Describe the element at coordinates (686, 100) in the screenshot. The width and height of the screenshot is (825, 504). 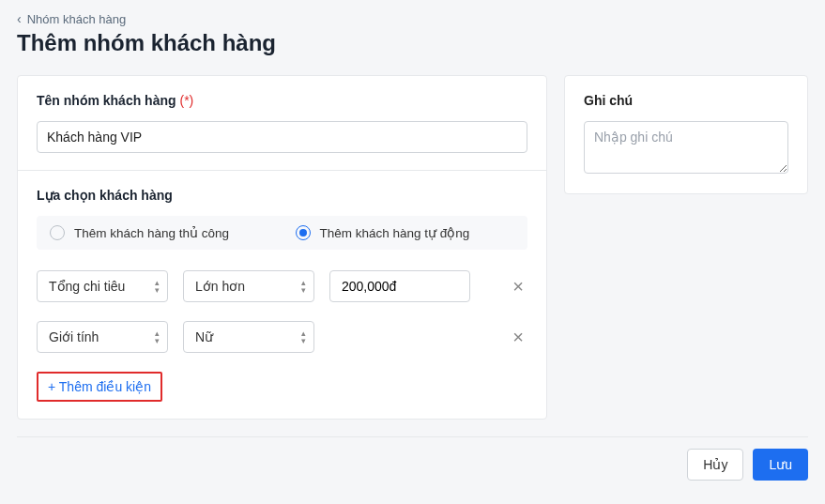
I see `notes-label: Ghi chú` at that location.